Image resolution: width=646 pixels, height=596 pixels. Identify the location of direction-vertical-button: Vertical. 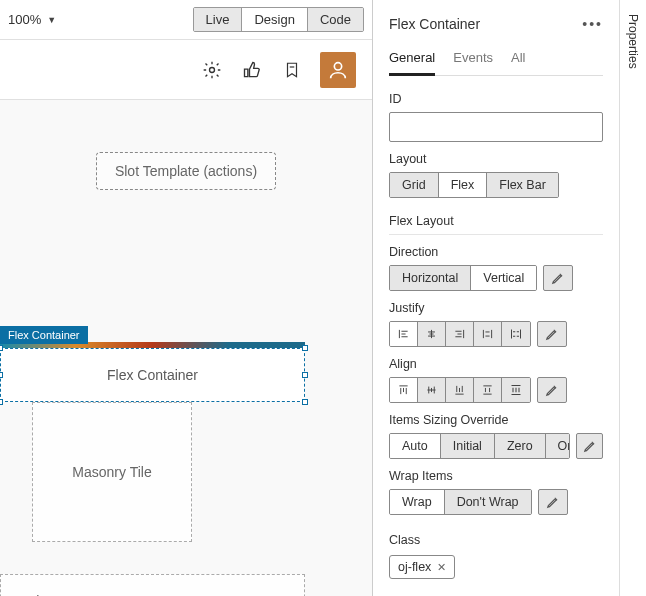
(504, 278).